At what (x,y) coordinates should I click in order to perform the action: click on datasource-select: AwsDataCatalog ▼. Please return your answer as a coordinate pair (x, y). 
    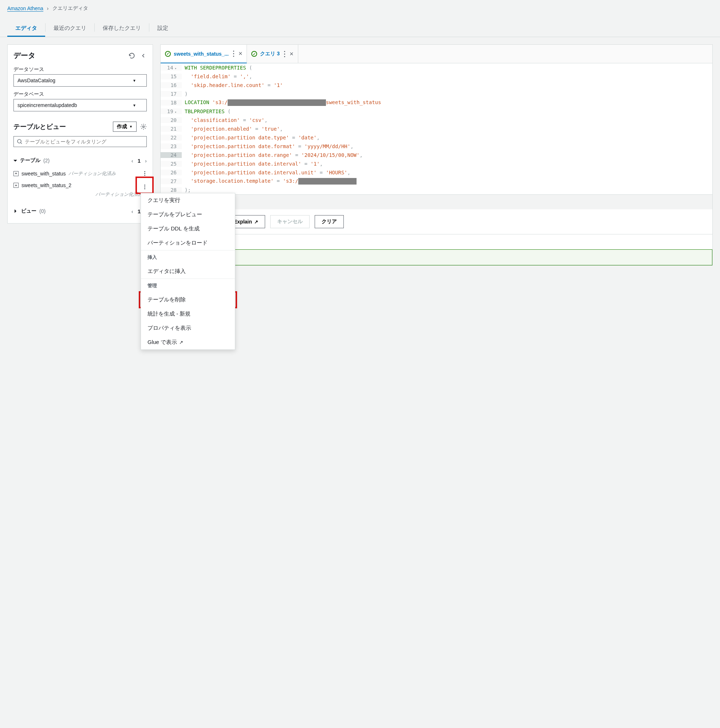
    Looking at the image, I should click on (80, 81).